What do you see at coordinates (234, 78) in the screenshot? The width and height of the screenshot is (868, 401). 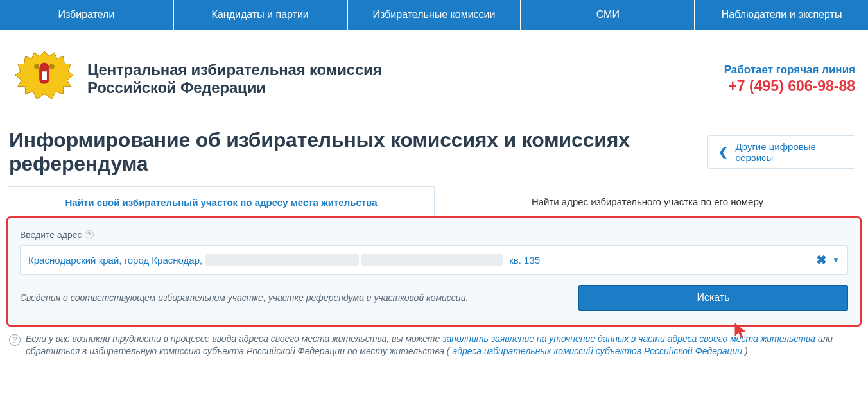 I see `org-title: Центральная избирательная комиссия Росси…` at bounding box center [234, 78].